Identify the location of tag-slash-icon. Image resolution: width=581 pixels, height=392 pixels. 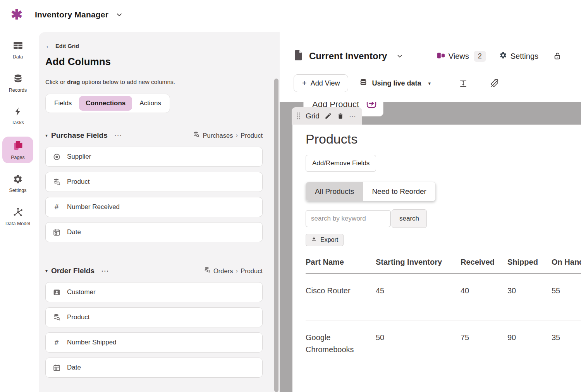
(495, 83).